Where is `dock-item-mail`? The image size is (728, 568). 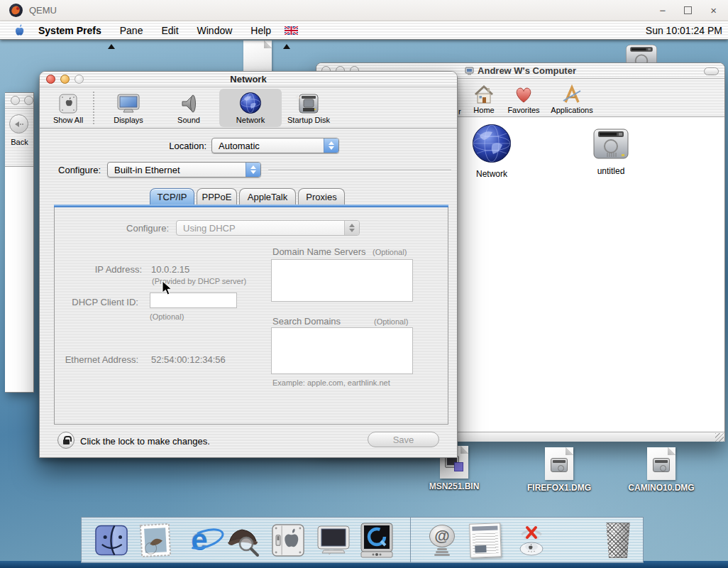 dock-item-mail is located at coordinates (155, 540).